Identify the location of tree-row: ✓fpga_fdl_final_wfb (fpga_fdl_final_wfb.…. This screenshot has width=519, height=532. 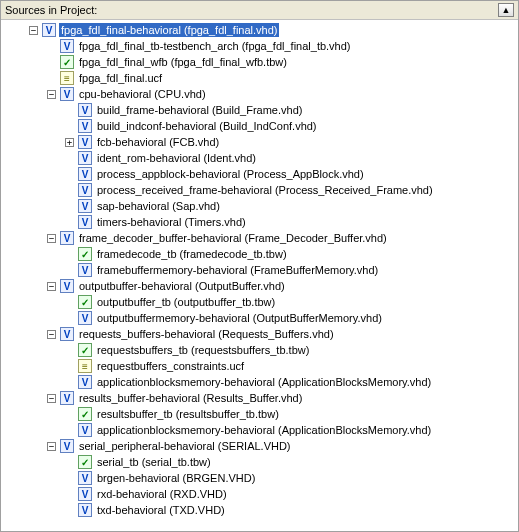
(260, 62).